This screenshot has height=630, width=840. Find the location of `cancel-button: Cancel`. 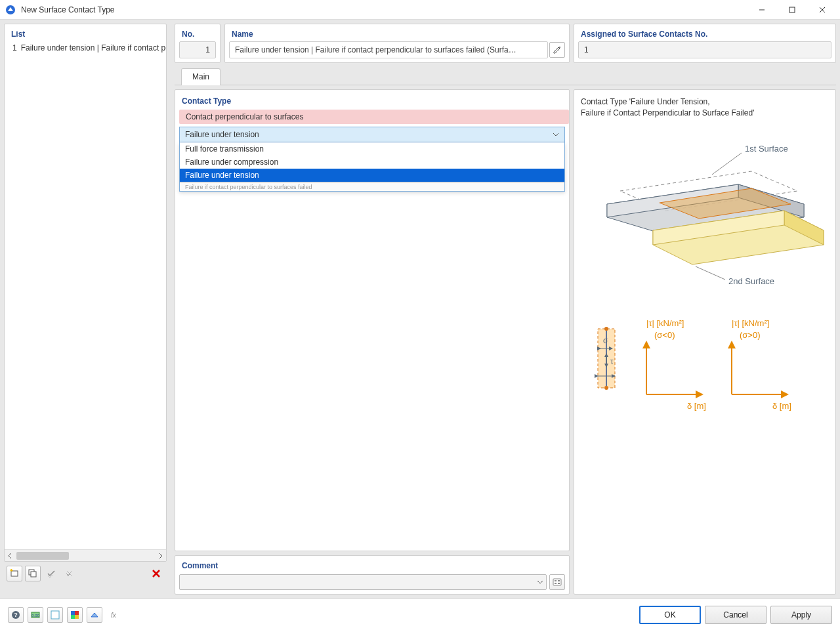

cancel-button: Cancel is located at coordinates (736, 615).